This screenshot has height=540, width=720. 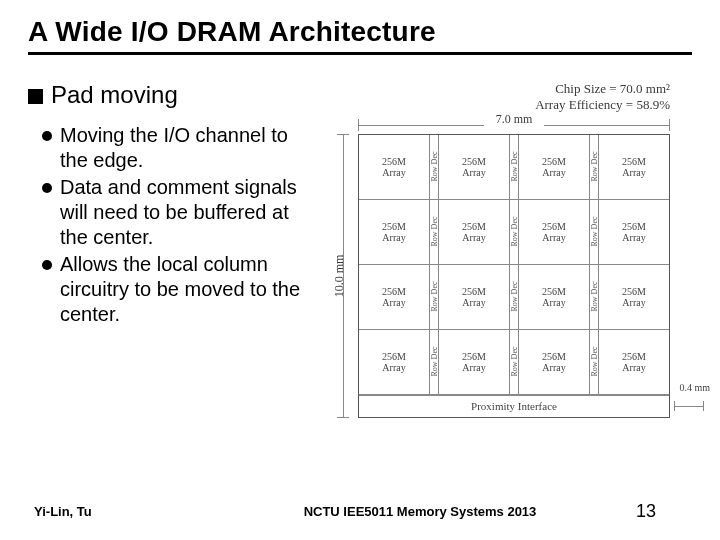 What do you see at coordinates (360, 54) in the screenshot?
I see `title-underline` at bounding box center [360, 54].